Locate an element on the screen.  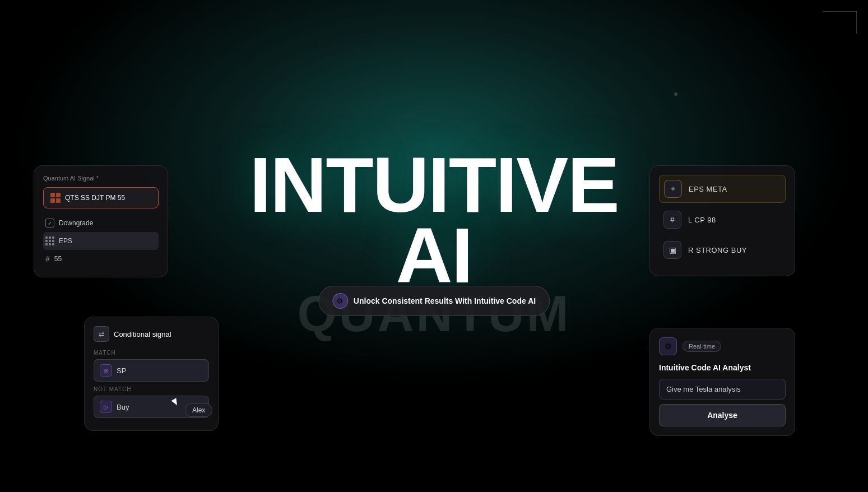
eps-meta-label: EPS META is located at coordinates (708, 189).